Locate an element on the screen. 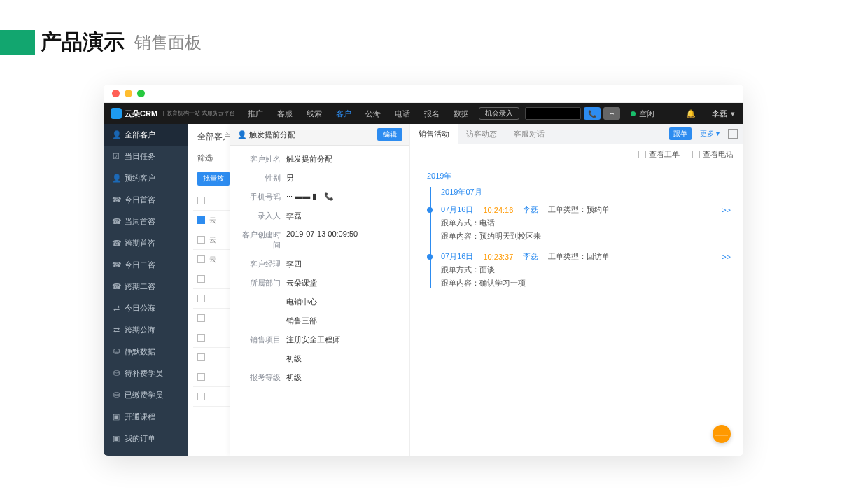  sidebar-item: ☎当周首咨 is located at coordinates (146, 221).